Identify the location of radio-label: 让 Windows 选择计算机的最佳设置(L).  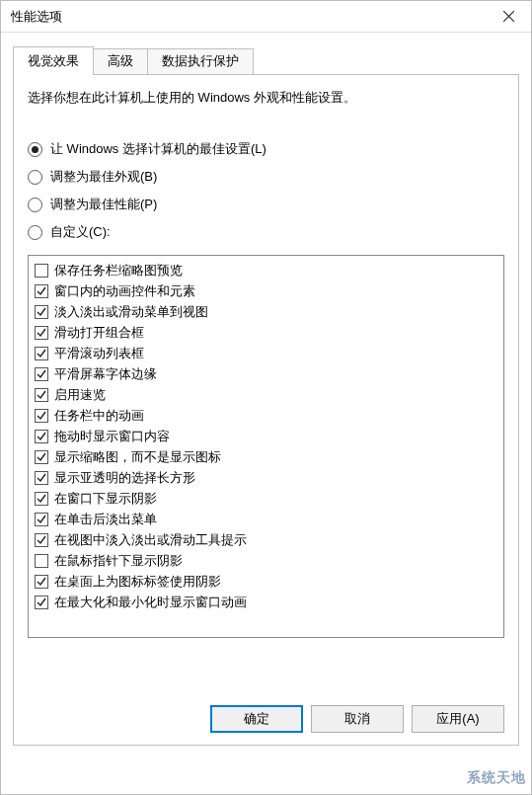
(158, 149).